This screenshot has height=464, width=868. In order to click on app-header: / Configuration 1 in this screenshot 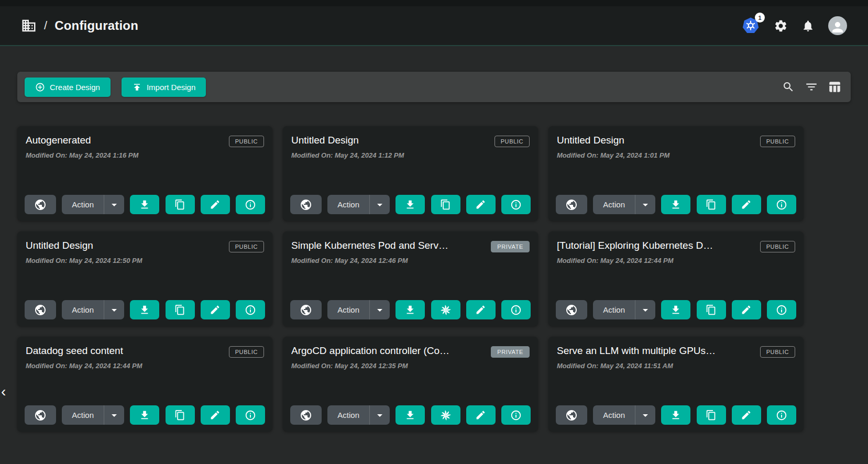, I will do `click(434, 26)`.